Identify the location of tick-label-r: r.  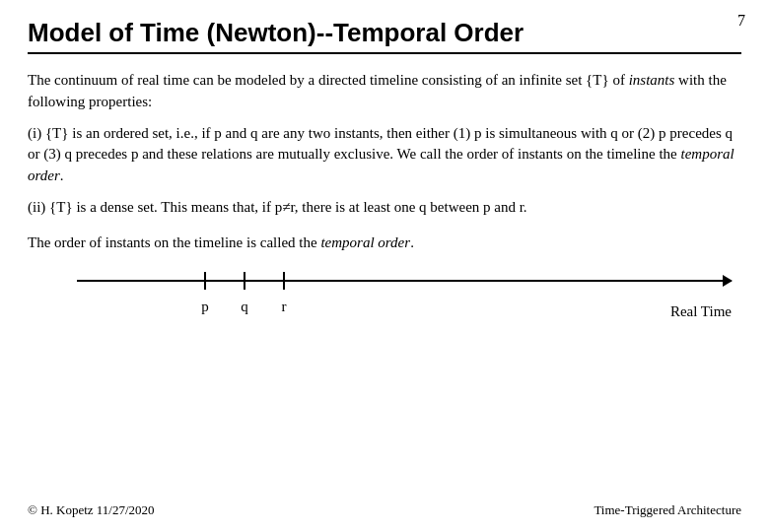
(284, 307).